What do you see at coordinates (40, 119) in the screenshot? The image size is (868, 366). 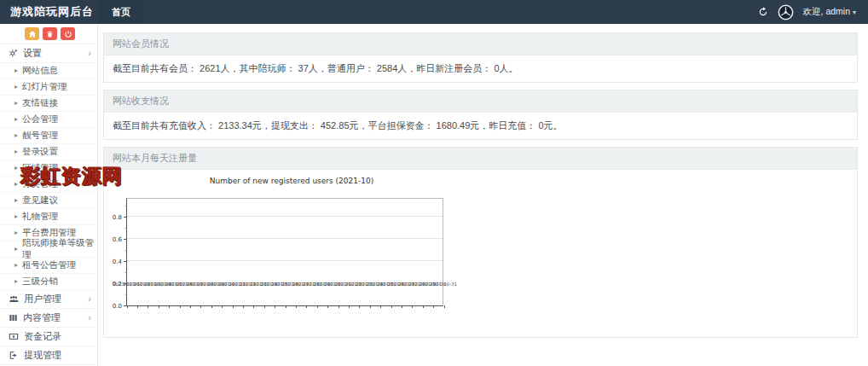 I see `sidebar-subitem-label: 公会管理` at bounding box center [40, 119].